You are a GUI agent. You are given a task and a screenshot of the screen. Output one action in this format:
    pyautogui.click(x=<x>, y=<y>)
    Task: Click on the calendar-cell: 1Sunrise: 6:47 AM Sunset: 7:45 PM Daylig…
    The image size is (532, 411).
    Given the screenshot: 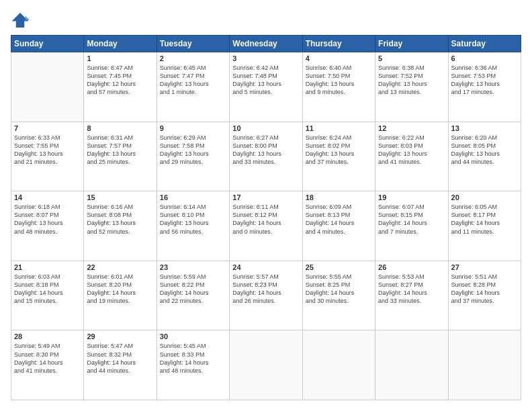 What is the action you would take?
    pyautogui.click(x=120, y=87)
    